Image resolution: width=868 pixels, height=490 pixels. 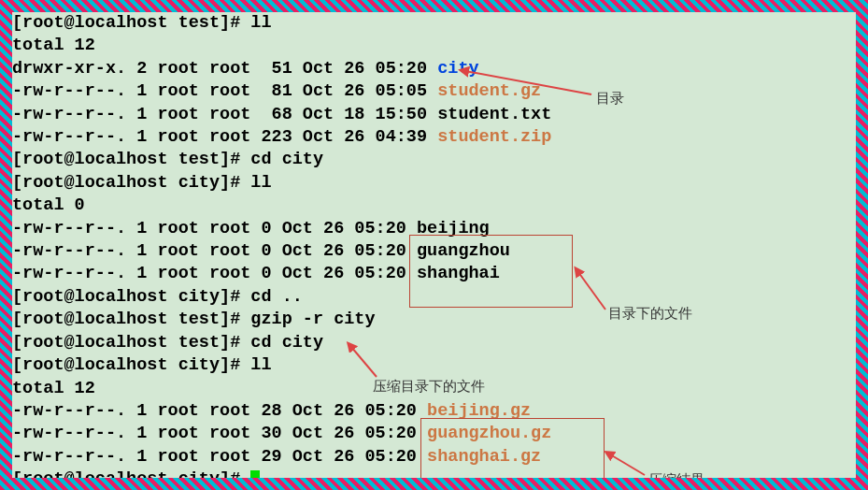 I want to click on terminal-line: [root@localhost test]# ll, so click(x=434, y=23).